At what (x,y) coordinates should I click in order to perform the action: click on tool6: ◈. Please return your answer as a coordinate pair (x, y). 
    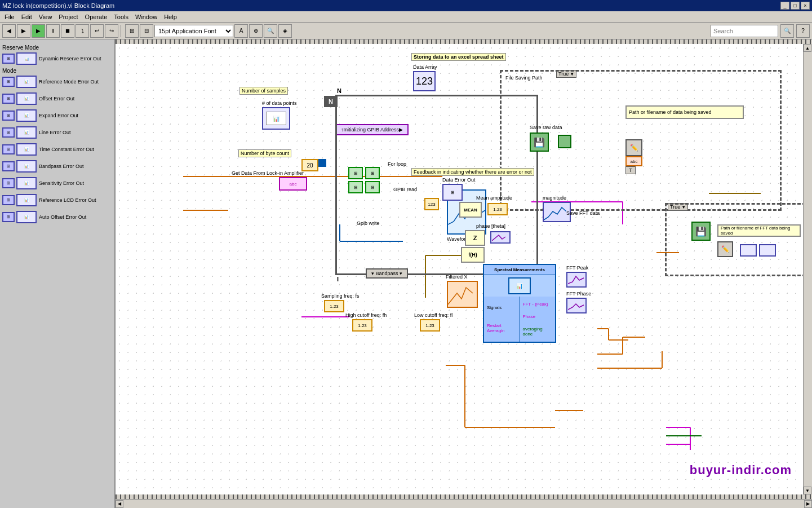
    Looking at the image, I should click on (285, 31).